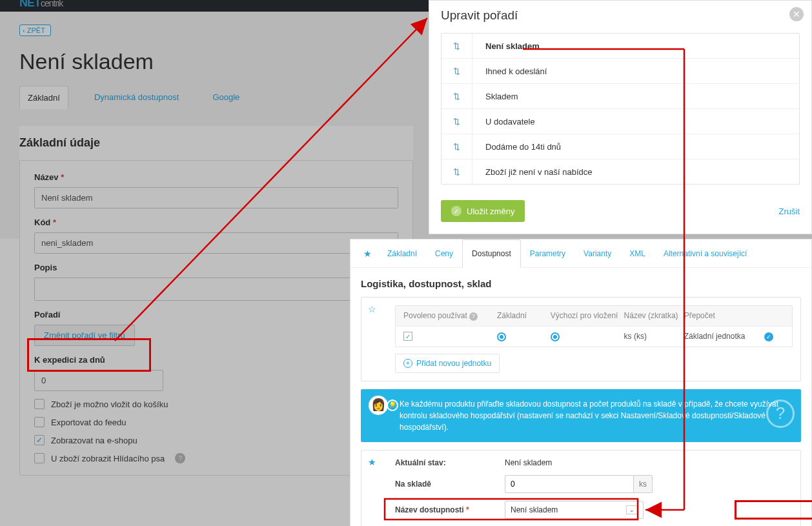 The image size is (812, 526). Describe the element at coordinates (524, 316) in the screenshot. I see `col-zakladni: Základní` at that location.